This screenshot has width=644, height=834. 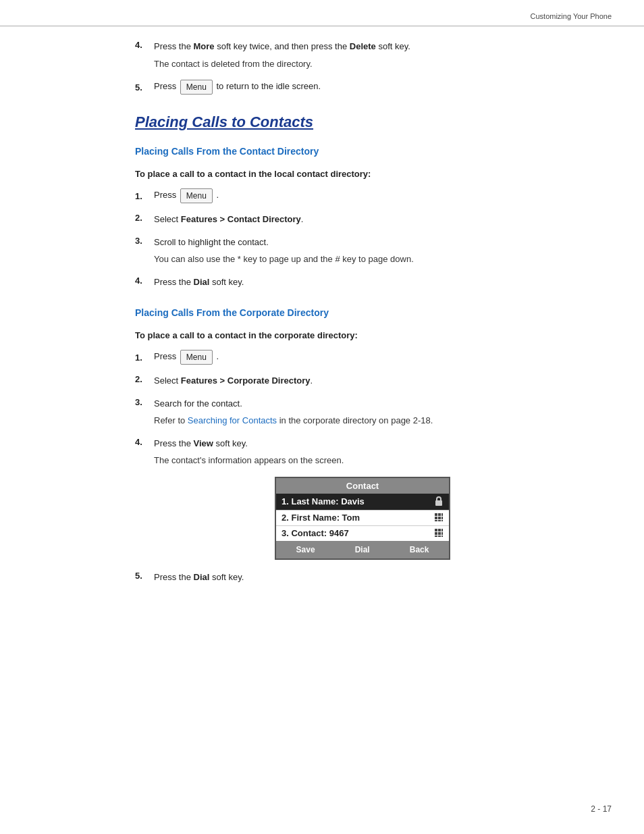 What do you see at coordinates (363, 486) in the screenshot?
I see `contact-screen-header: Contact` at bounding box center [363, 486].